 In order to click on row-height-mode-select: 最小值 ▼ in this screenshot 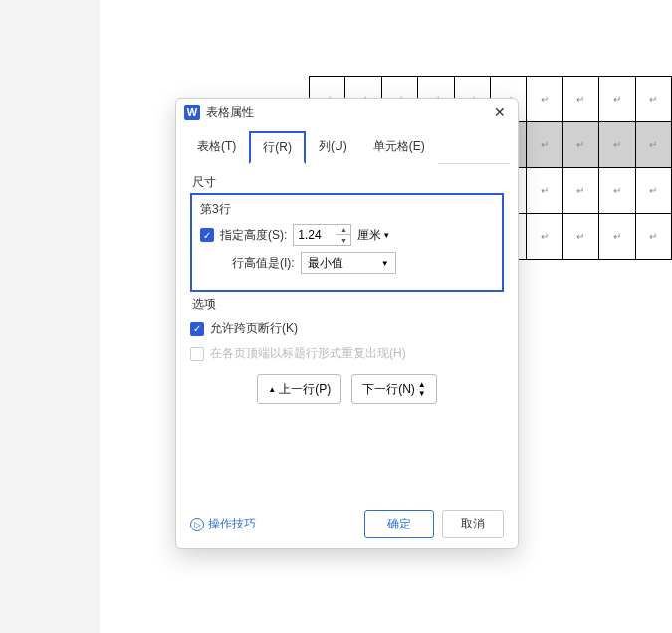, I will do `click(348, 263)`.